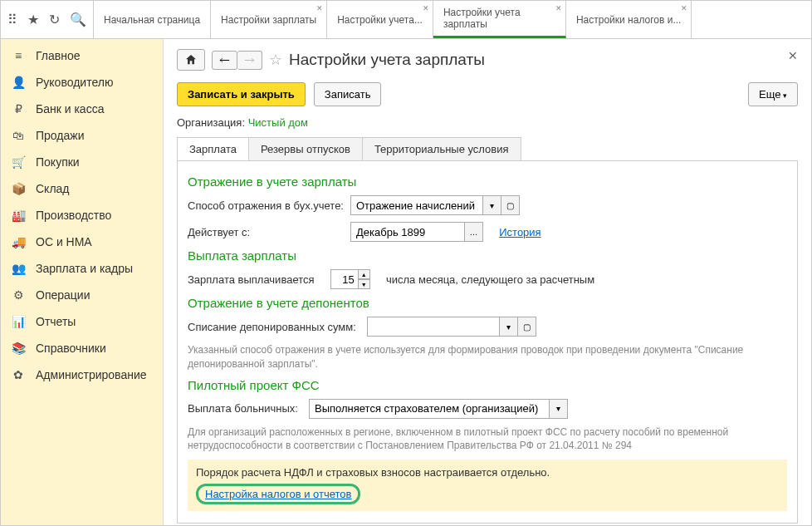  What do you see at coordinates (81, 162) in the screenshot?
I see `sidebar-item: 🛒Покупки` at bounding box center [81, 162].